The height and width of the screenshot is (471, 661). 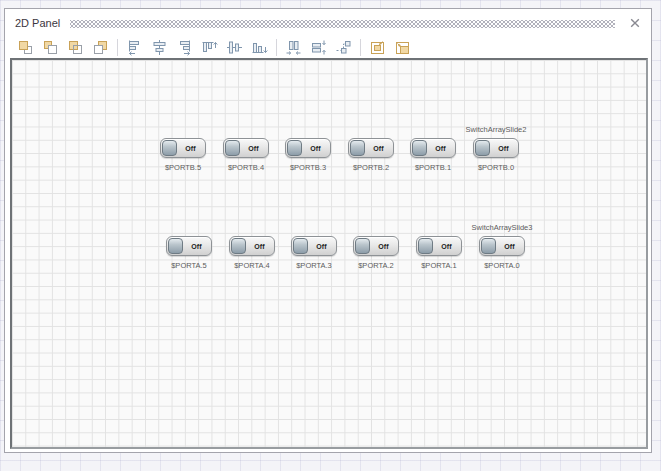 I want to click on snap-to-grid-icon, so click(x=344, y=48).